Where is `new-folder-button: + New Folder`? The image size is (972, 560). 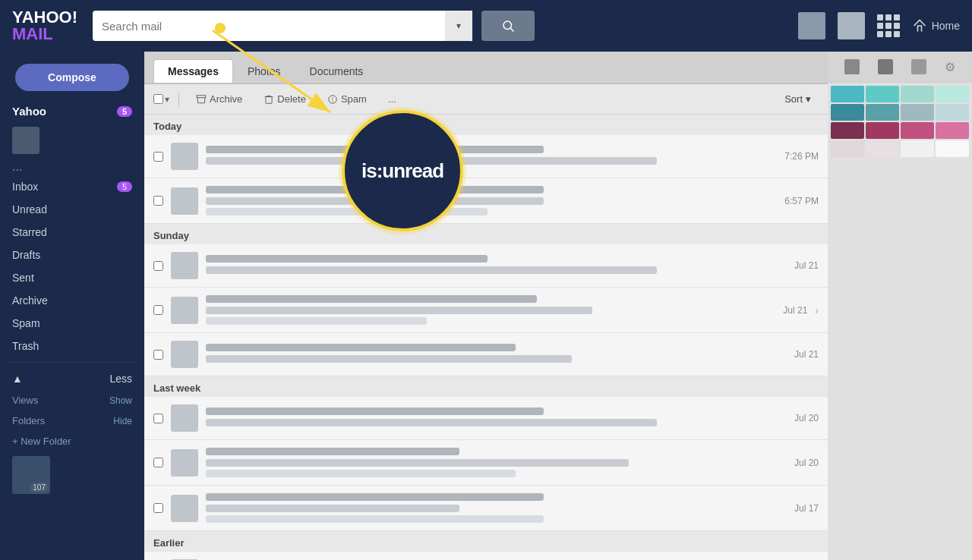
new-folder-button: + New Folder is located at coordinates (72, 442).